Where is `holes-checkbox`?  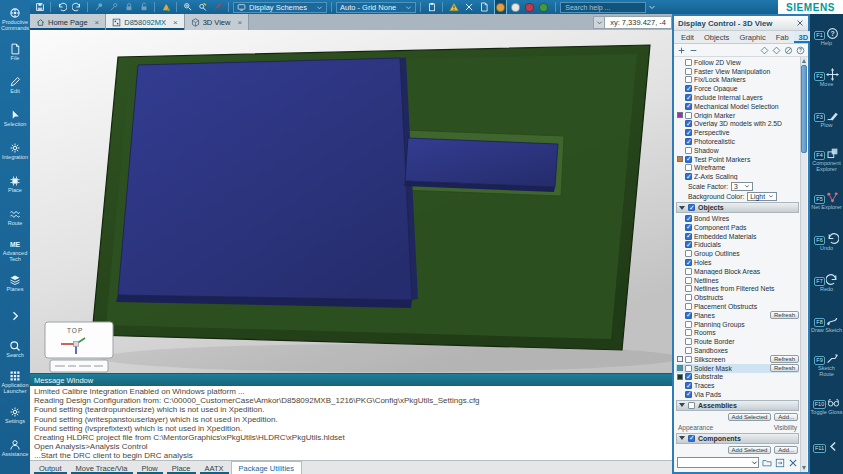 holes-checkbox is located at coordinates (688, 262).